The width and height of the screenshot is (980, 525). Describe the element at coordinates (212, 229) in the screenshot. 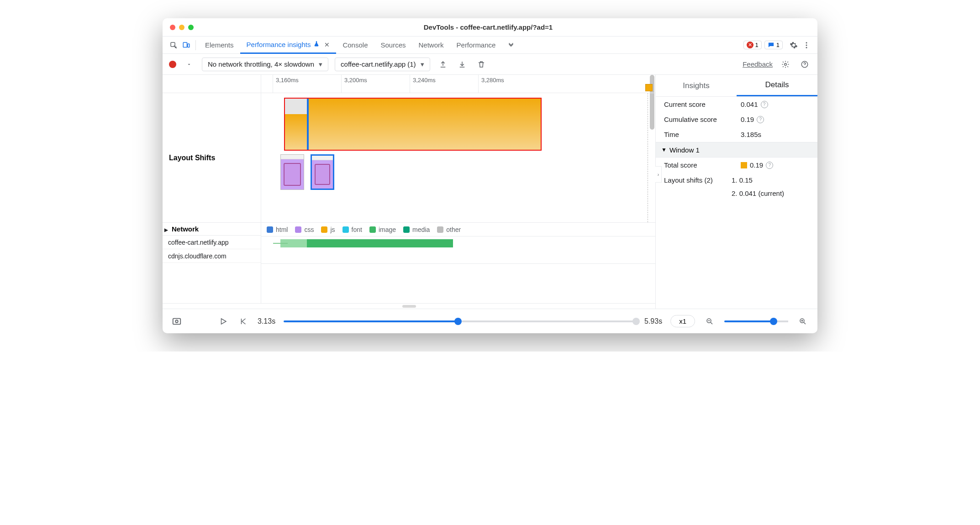

I see `track-label-network: Network` at that location.